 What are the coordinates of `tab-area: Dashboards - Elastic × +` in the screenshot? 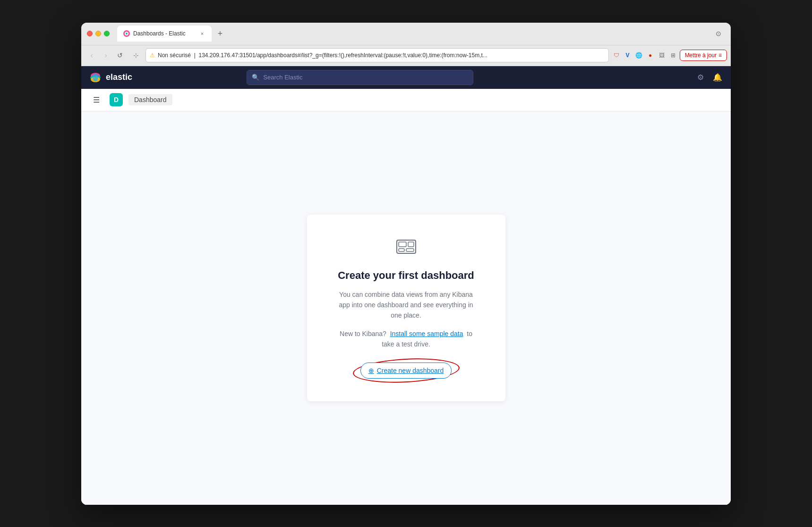 It's located at (413, 34).